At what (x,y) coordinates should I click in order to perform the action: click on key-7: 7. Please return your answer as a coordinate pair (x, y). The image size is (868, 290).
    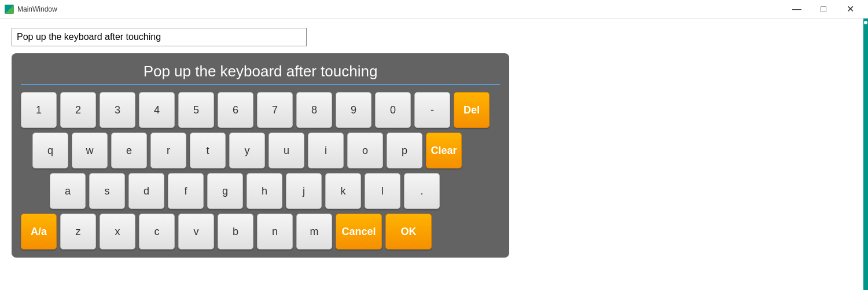
    Looking at the image, I should click on (275, 110).